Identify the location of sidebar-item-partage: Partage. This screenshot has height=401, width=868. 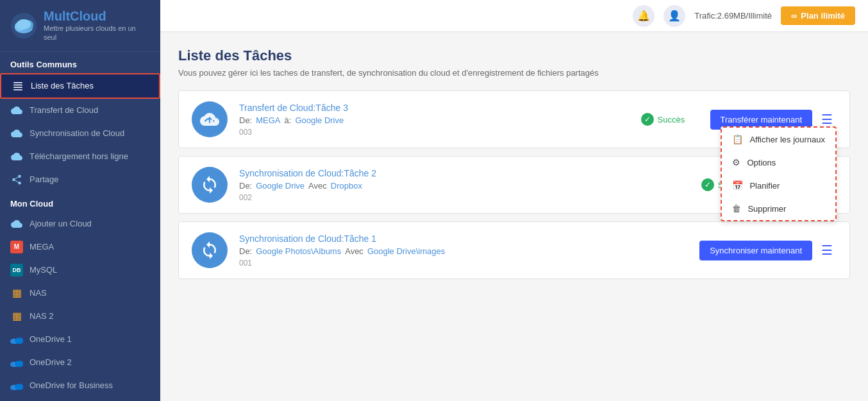
(80, 180).